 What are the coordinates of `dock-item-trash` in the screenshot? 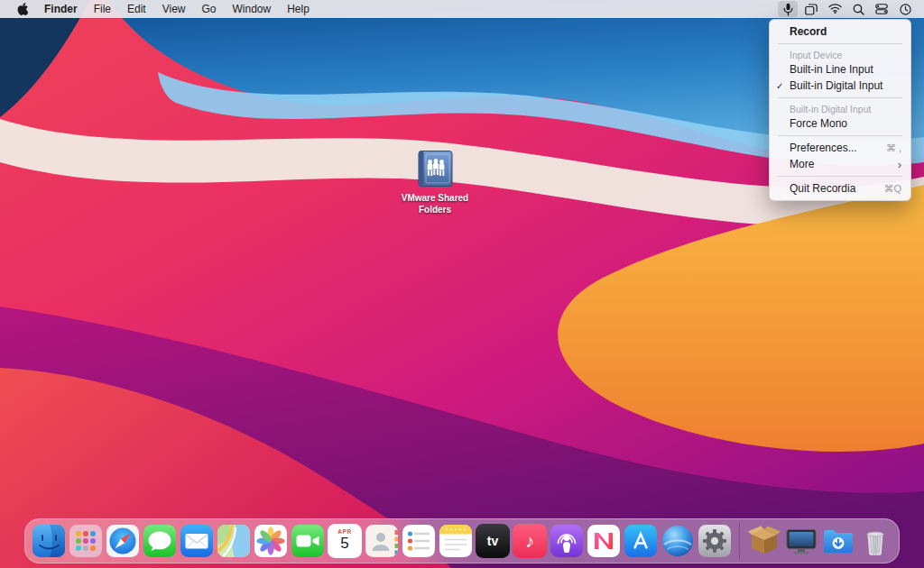 It's located at (875, 541).